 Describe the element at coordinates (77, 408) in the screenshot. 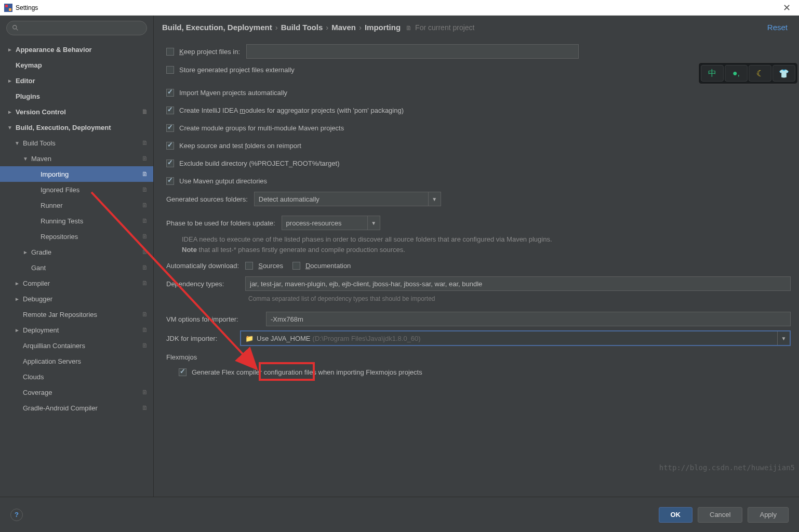

I see `sidebar-item-gradle-android-compiler: ►Gradle-Android Compiler🗎` at that location.